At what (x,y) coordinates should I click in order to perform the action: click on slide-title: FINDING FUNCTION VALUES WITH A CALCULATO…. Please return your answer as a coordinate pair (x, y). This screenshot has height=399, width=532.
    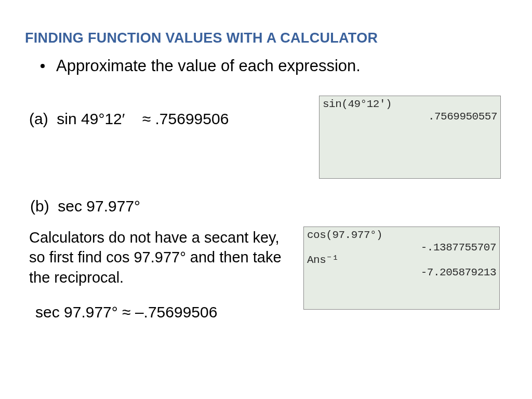
    Looking at the image, I should click on (268, 38).